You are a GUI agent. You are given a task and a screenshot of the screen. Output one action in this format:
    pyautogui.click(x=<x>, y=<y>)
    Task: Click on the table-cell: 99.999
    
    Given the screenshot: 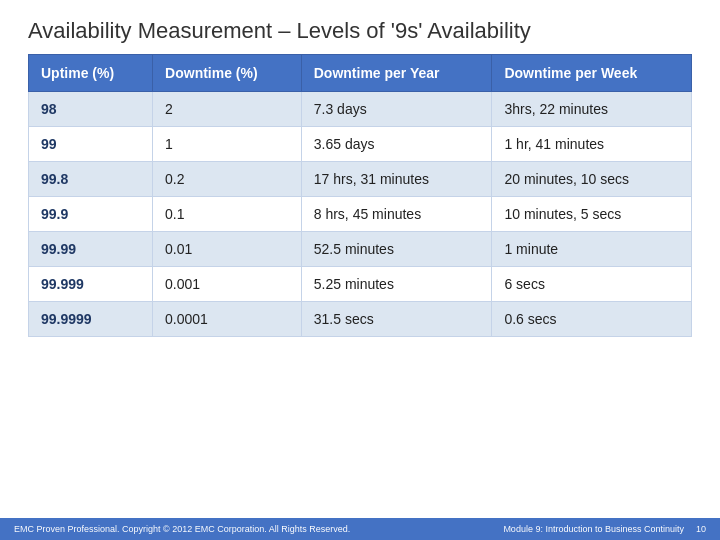 What is the action you would take?
    pyautogui.click(x=91, y=284)
    